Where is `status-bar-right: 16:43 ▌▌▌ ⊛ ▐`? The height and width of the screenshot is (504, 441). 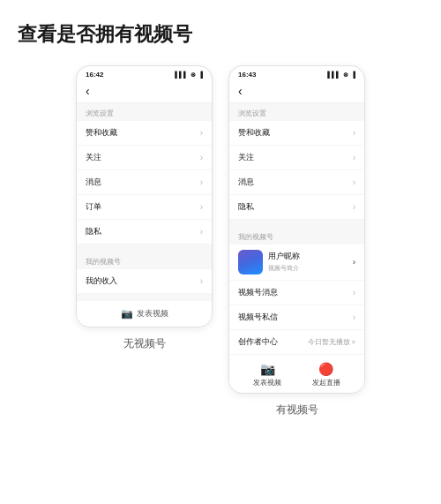 status-bar-right: 16:43 ▌▌▌ ⊛ ▐ is located at coordinates (296, 74).